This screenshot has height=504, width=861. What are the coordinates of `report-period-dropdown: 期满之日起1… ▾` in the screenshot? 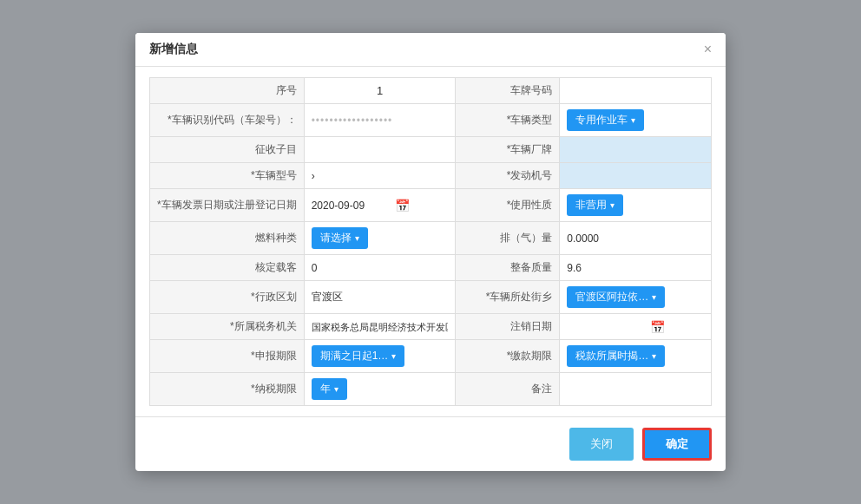 It's located at (358, 356).